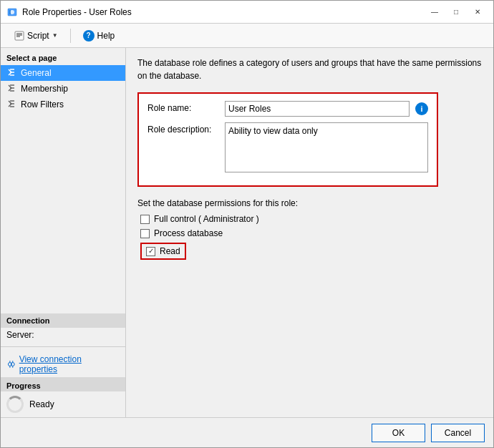  What do you see at coordinates (183, 107) in the screenshot?
I see `role-name-label: Role name:` at bounding box center [183, 107].